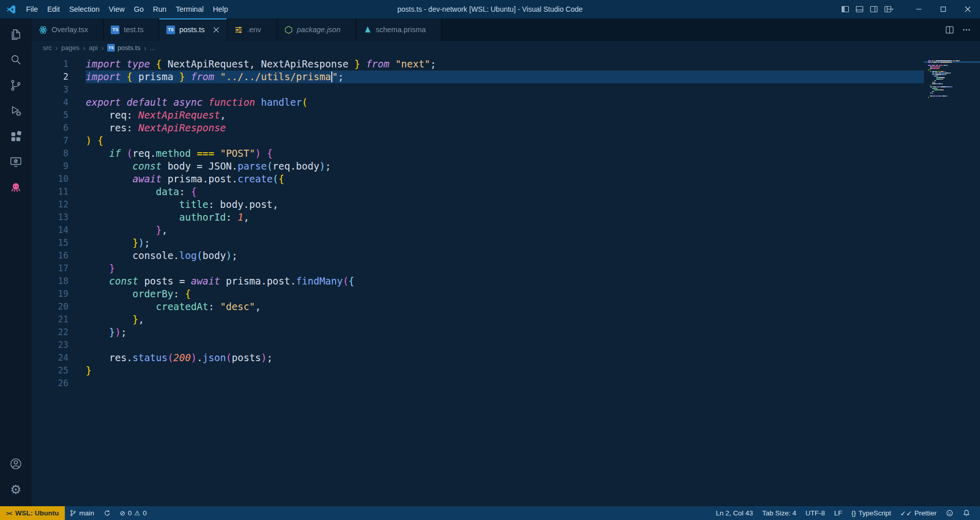 This screenshot has height=520, width=980. What do you see at coordinates (124, 48) in the screenshot?
I see `breadcrumb-item-file: TS posts.ts` at bounding box center [124, 48].